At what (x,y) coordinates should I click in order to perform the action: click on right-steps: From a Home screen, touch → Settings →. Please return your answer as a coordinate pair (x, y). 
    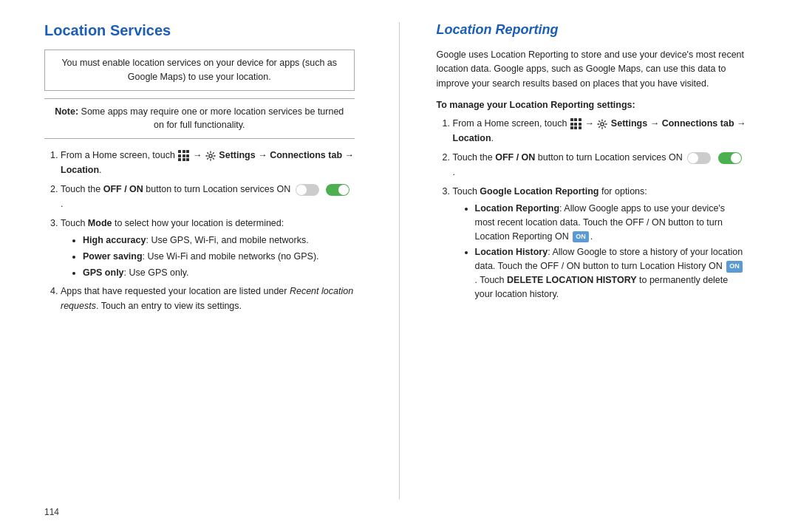
    Looking at the image, I should click on (592, 208).